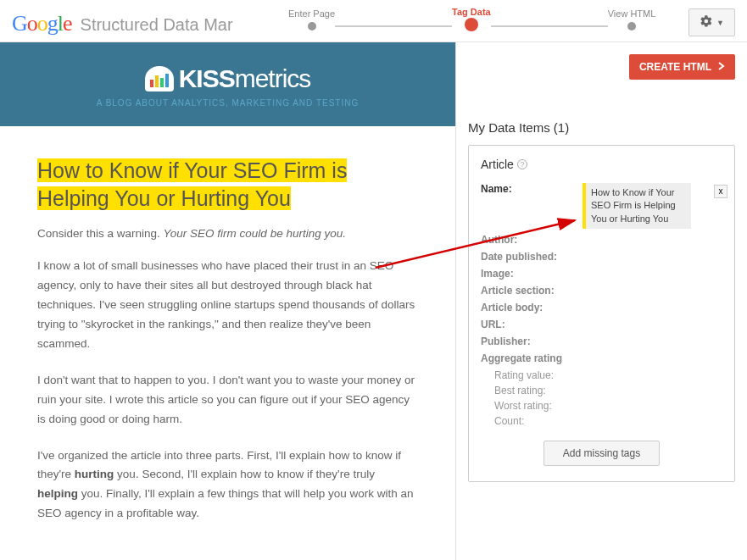 This screenshot has width=747, height=560. Describe the element at coordinates (602, 341) in the screenshot. I see `field-publisher: Publisher:` at that location.